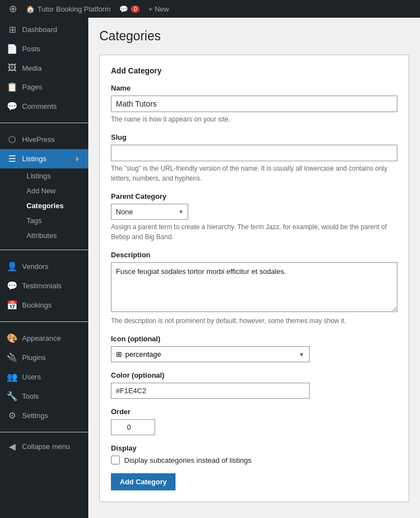 Image resolution: width=420 pixels, height=518 pixels. Describe the element at coordinates (254, 412) in the screenshot. I see `order-label: Order` at that location.